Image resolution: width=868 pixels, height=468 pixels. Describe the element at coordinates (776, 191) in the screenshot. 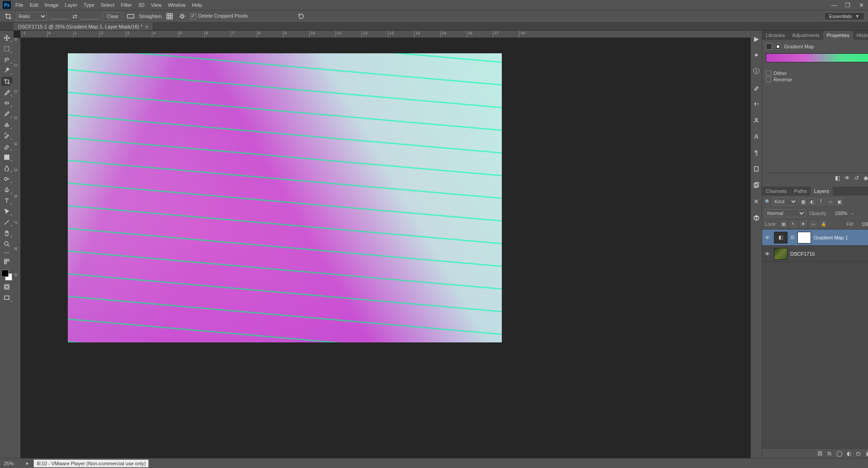

I see `tab-channels: Channels` at that location.